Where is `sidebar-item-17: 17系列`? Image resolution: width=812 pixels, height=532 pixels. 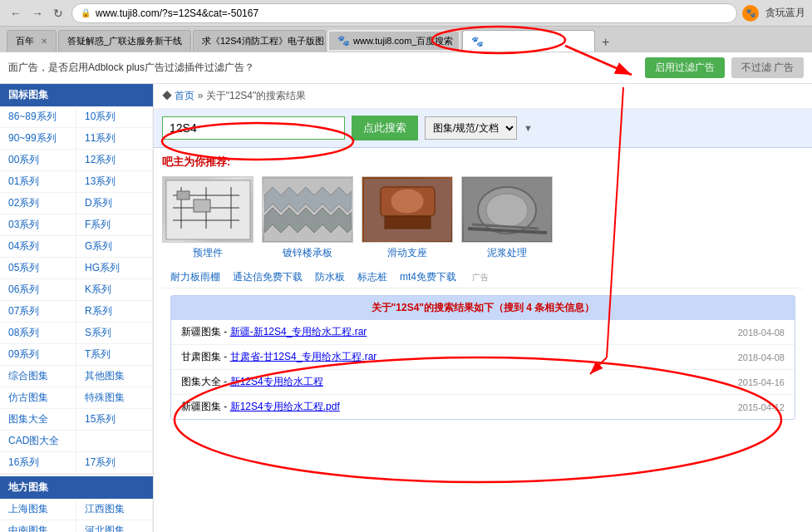 sidebar-item-17: 17系列 is located at coordinates (115, 463).